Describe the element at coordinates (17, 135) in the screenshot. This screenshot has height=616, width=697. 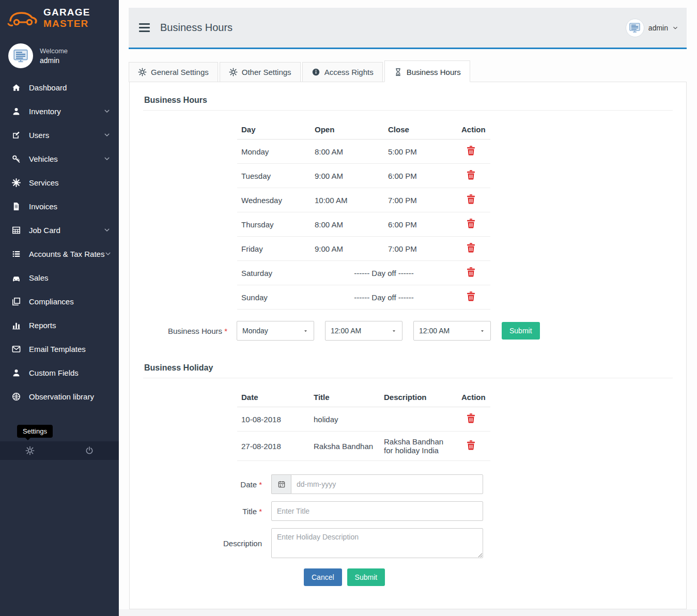
I see `edit-icon` at that location.